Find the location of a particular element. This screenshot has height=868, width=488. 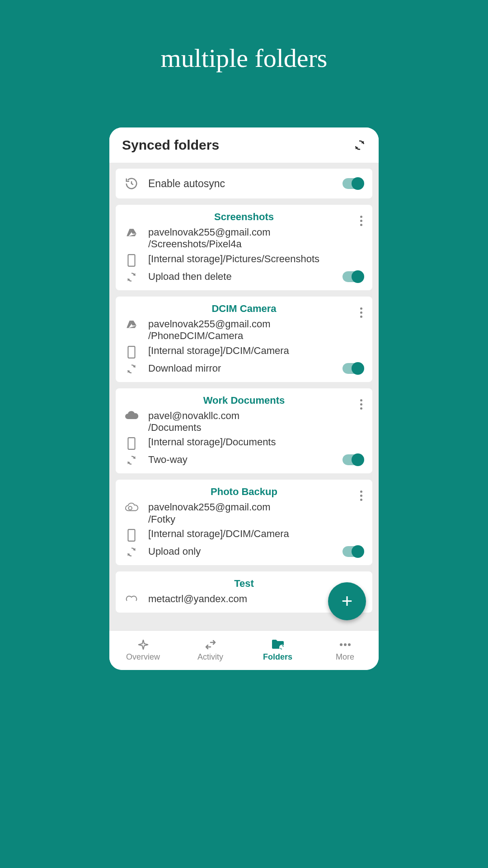

folder-title: Screenshots is located at coordinates (244, 217).